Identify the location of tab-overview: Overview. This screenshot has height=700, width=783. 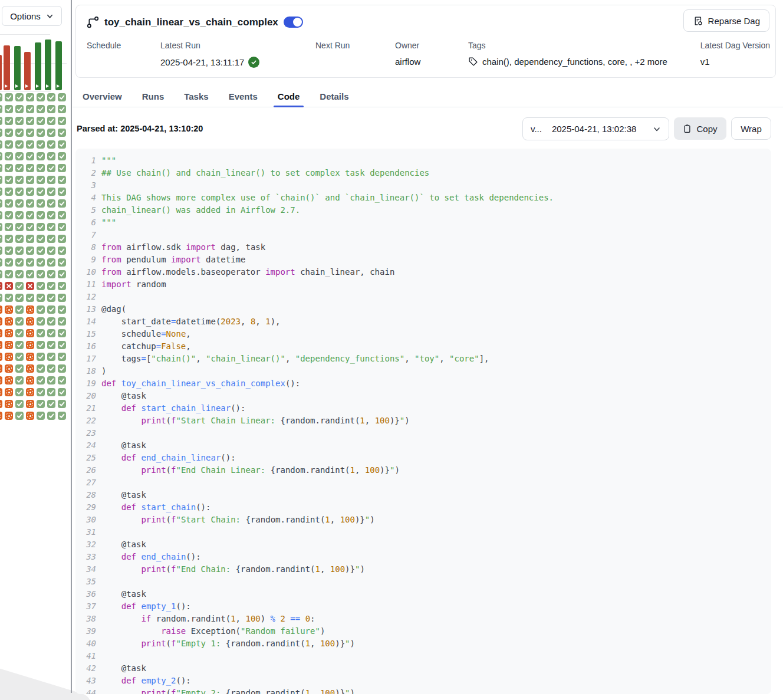
(103, 96).